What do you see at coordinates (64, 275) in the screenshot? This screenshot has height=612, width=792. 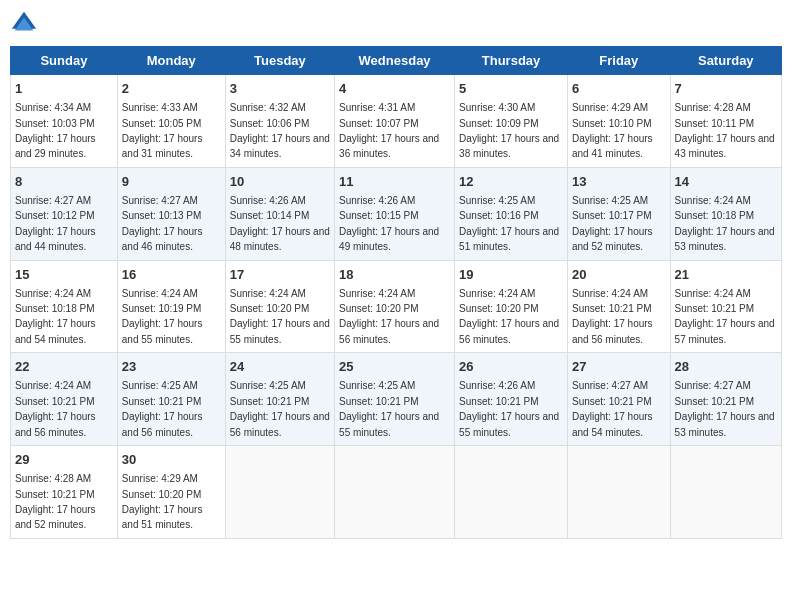 I see `day-number: 15` at bounding box center [64, 275].